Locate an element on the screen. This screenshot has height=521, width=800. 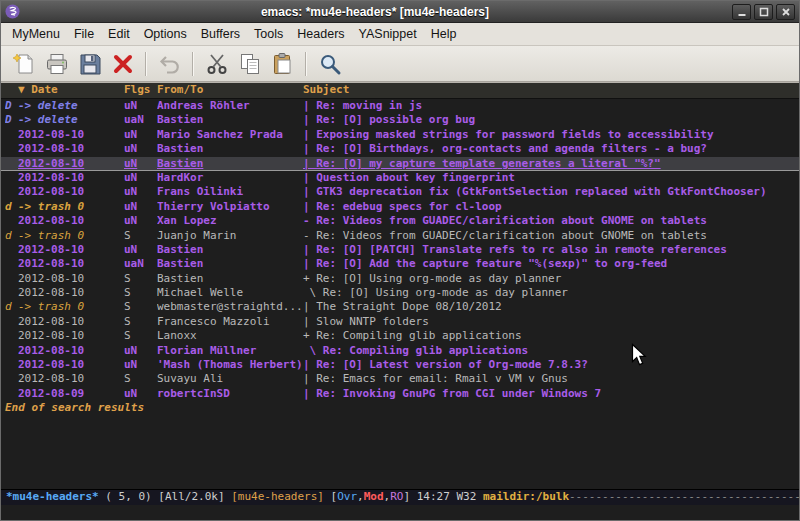
message-row: 2012-08-10 S Lanoxx + Re: Compiling glib… is located at coordinates (400, 336).